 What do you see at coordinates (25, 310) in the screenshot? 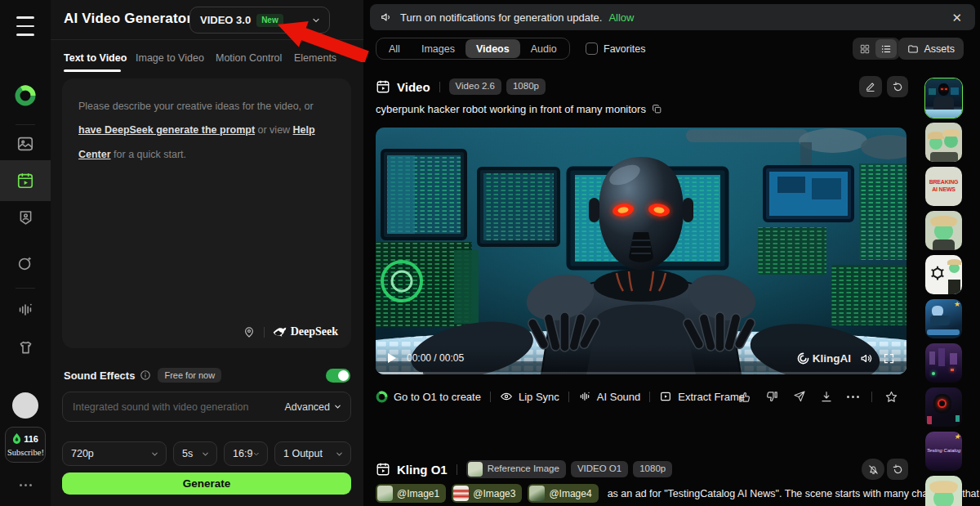
I see `audio-tool-icon` at bounding box center [25, 310].